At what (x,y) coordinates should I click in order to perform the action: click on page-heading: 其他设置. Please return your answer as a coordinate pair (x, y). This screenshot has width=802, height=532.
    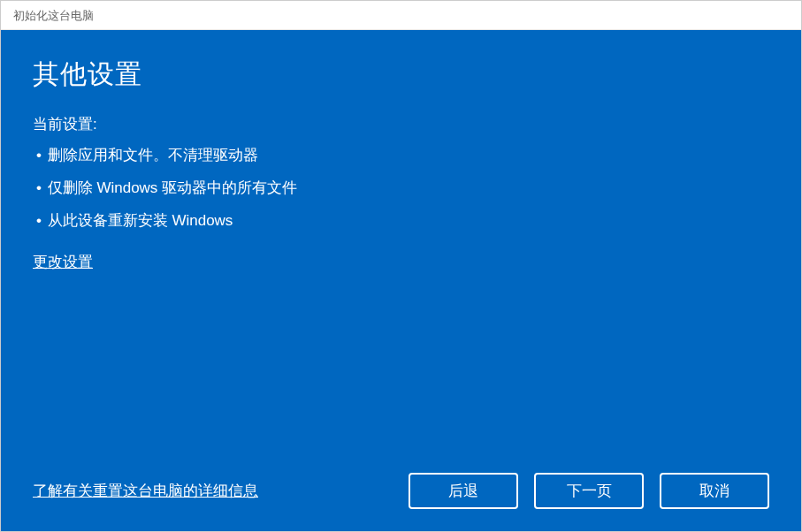
    Looking at the image, I should click on (401, 74).